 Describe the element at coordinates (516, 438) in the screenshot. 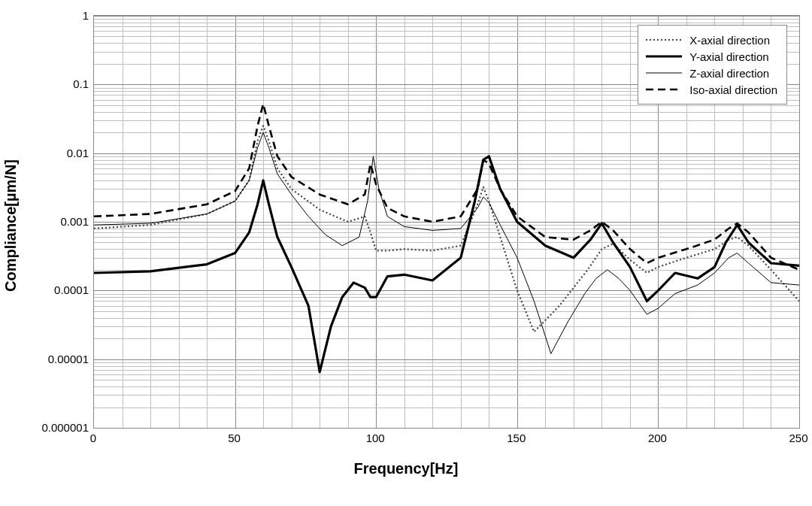

I see `x-tick: 150` at that location.